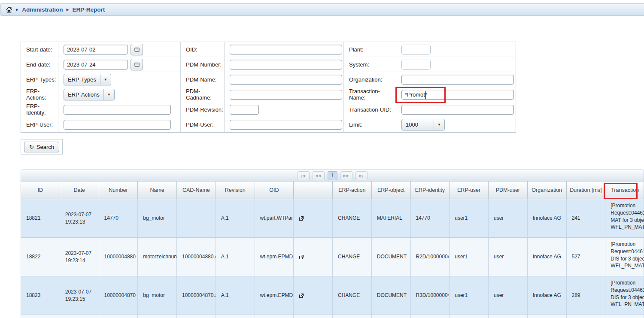 The width and height of the screenshot is (644, 318). I want to click on erp-types-dropdown: ERP-Types ▼, so click(88, 80).